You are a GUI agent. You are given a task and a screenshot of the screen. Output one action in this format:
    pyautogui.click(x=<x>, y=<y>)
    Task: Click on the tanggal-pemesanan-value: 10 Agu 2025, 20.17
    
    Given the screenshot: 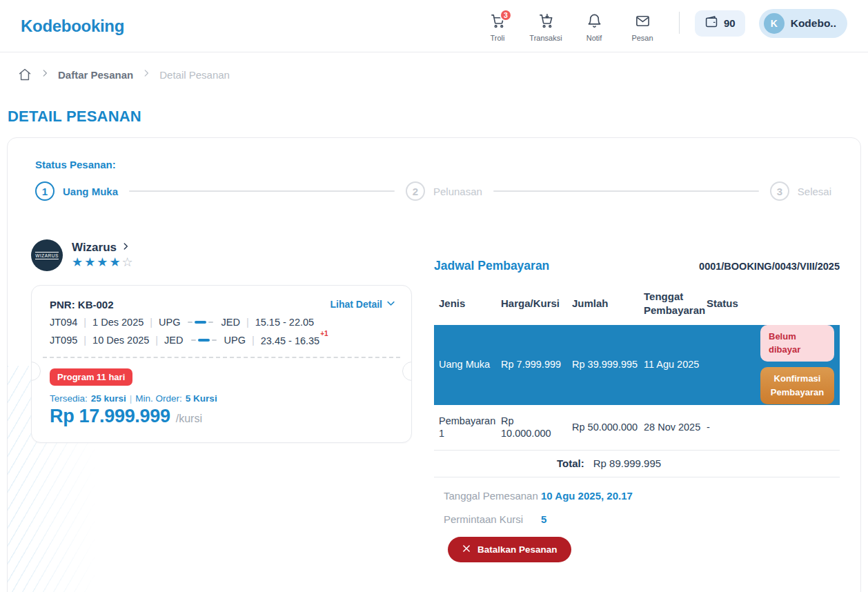 What is the action you would take?
    pyautogui.click(x=586, y=495)
    